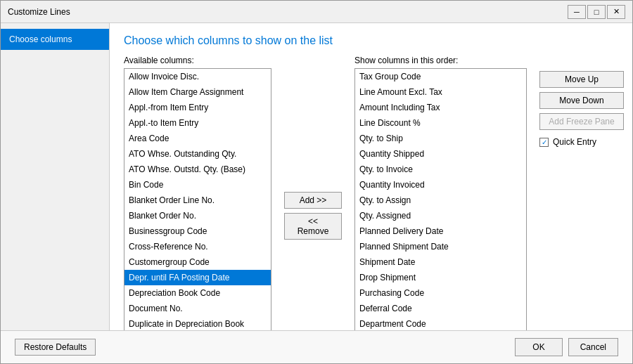 This screenshot has width=633, height=364. I want to click on action-buttons: Move Up Move Down Add Freeze Pane Quick …, so click(576, 193).